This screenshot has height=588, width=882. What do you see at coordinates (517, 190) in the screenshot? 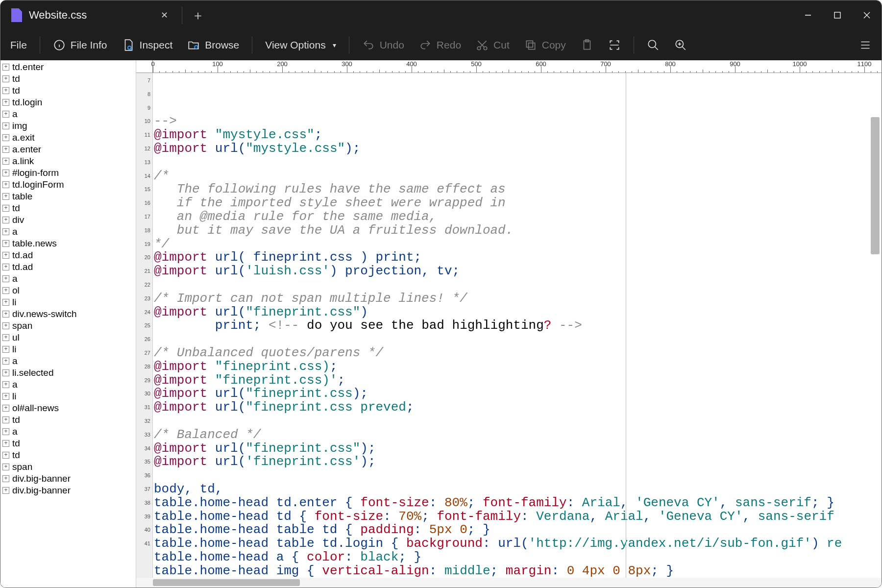
I see `code-line: The following rules have the same effect…` at bounding box center [517, 190].